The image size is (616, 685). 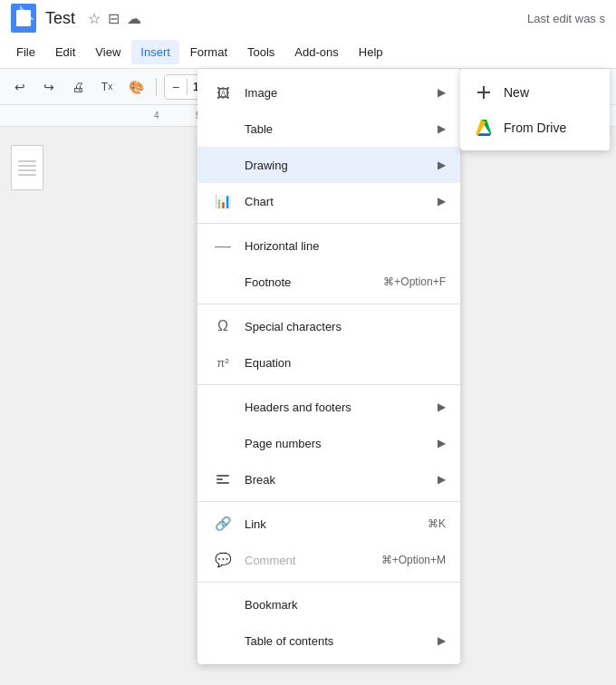 What do you see at coordinates (329, 641) in the screenshot?
I see `menu-item-table-of-contents: Table of contents ▶` at bounding box center [329, 641].